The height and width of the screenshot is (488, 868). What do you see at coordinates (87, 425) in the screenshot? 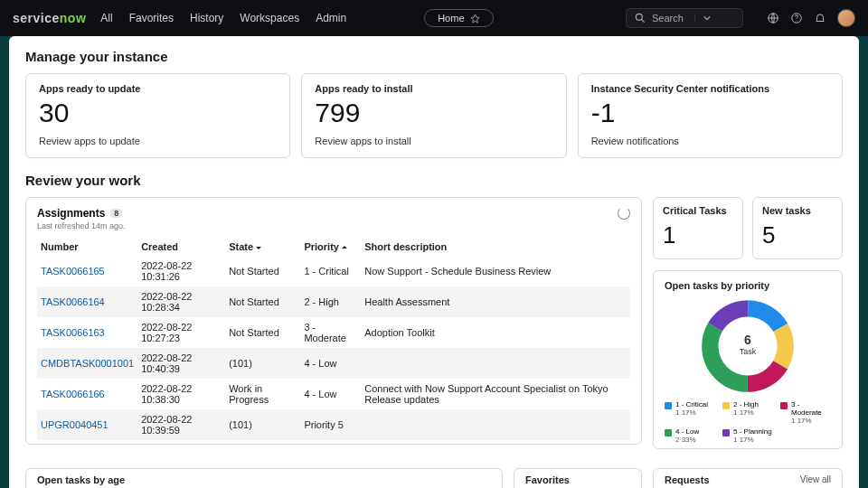
I see `task-number: UPGR0040451` at bounding box center [87, 425].